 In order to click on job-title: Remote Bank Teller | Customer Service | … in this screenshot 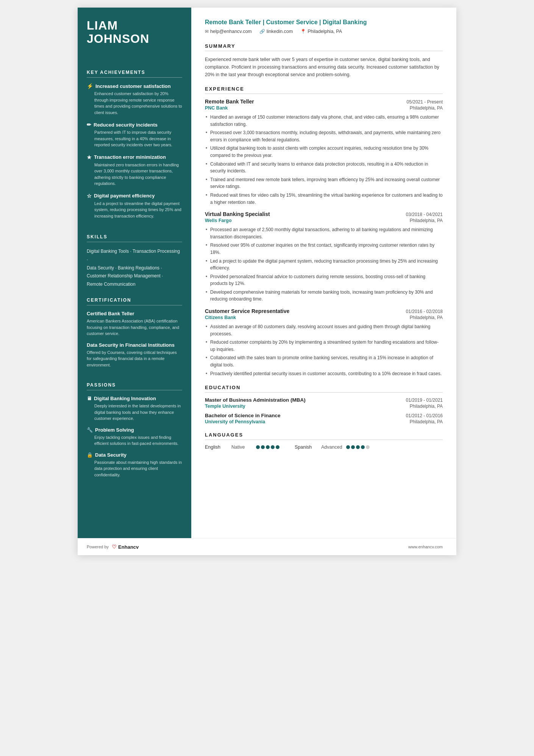, I will do `click(324, 22)`.